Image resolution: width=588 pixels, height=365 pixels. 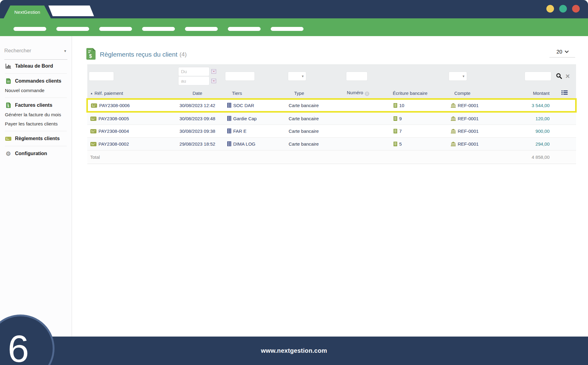 I want to click on brand-name: NextGestion, so click(x=28, y=12).